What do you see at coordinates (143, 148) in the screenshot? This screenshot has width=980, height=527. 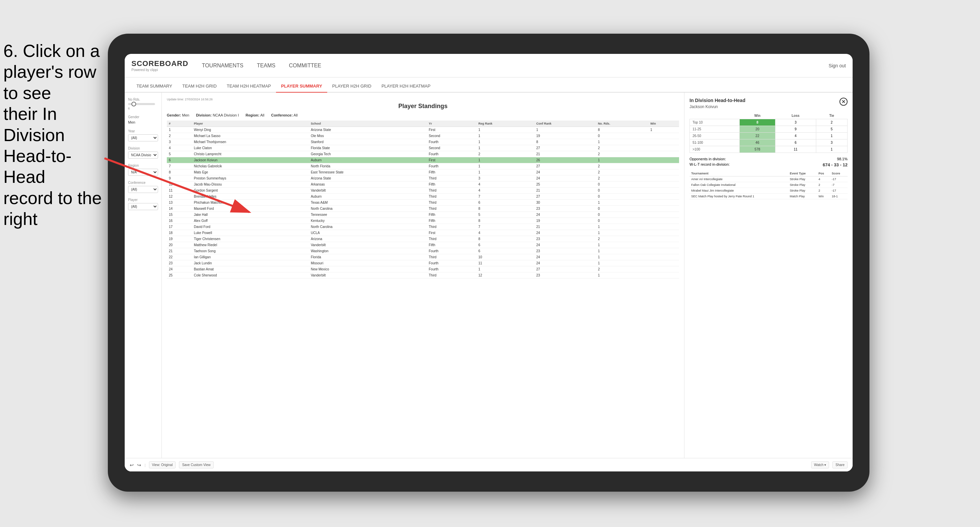 I see `division-filter-label: Division` at bounding box center [143, 148].